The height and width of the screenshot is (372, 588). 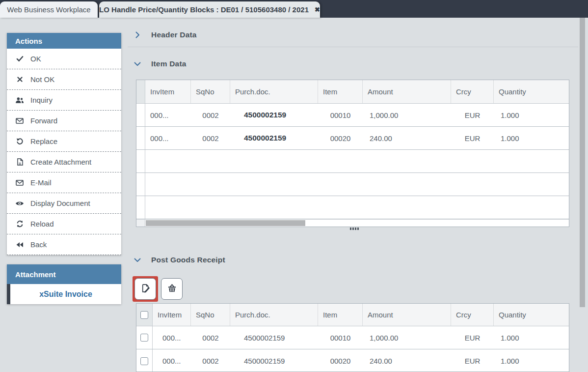 What do you see at coordinates (144, 338) in the screenshot?
I see `row-select-cell` at bounding box center [144, 338].